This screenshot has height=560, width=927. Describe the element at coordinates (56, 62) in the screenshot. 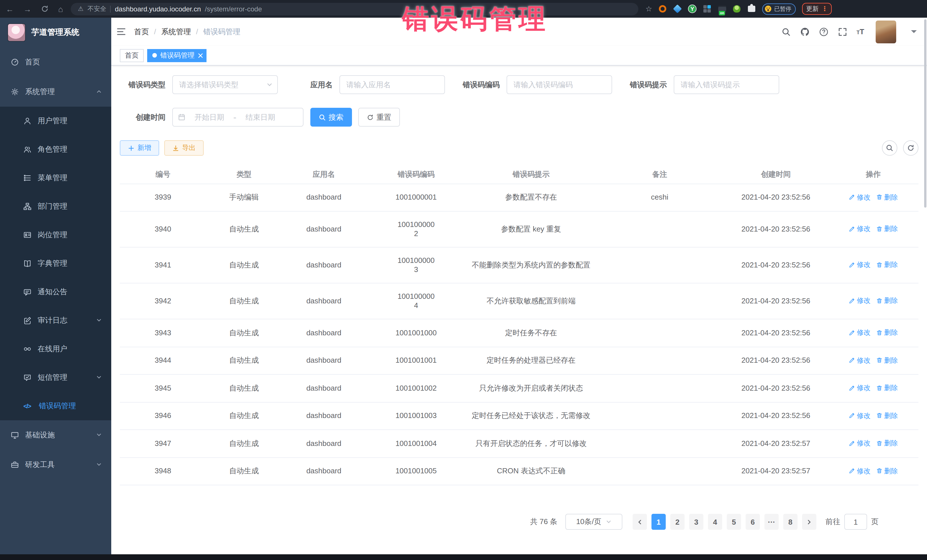

I see `sidebar-item-首页: 首页` at that location.